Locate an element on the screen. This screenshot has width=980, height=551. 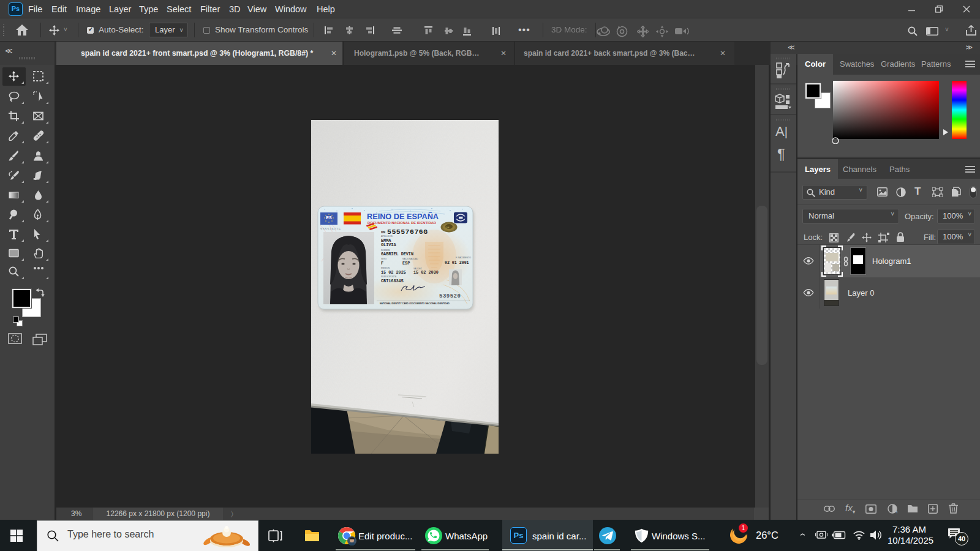
svg-text: DE is located at coordinates (448, 228).